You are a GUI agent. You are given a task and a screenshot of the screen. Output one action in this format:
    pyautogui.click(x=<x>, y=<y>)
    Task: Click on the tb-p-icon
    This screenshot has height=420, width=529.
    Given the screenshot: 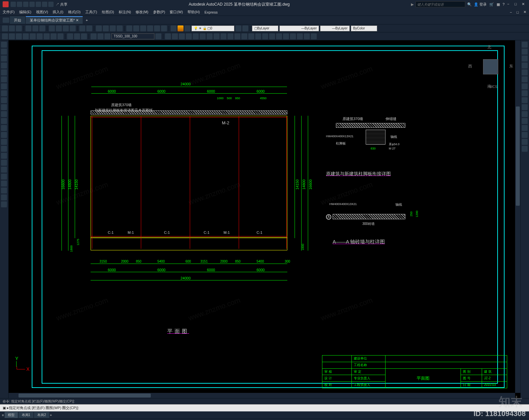 What is the action you would take?
    pyautogui.click(x=272, y=36)
    